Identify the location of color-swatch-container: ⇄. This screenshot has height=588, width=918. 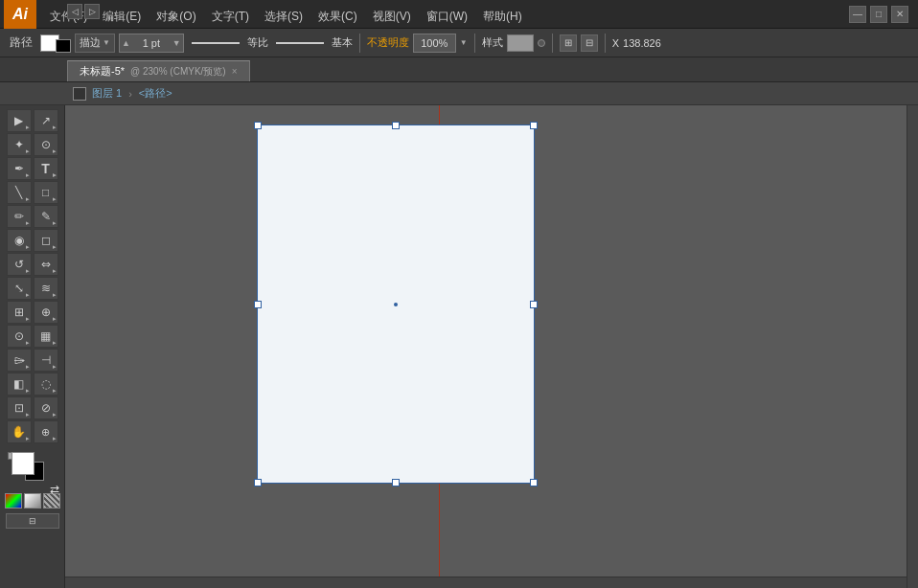
(33, 471).